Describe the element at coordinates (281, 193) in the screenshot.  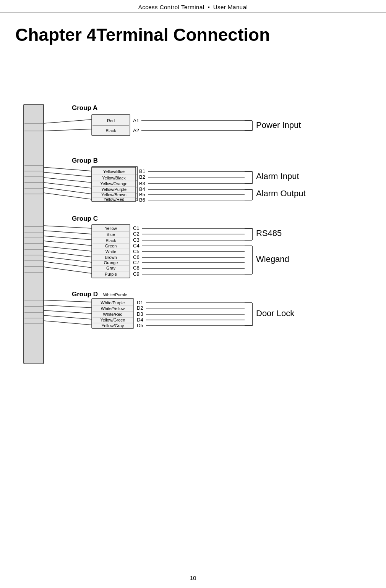
I see `svg-text: Alarm Output` at that location.